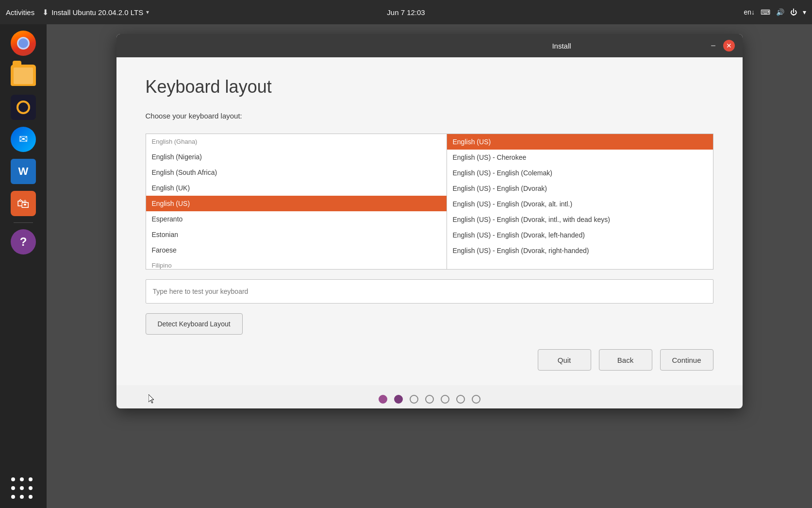 This screenshot has height=508, width=812. Describe the element at coordinates (23, 266) in the screenshot. I see `dock: ✉ W 🛍 ?` at that location.